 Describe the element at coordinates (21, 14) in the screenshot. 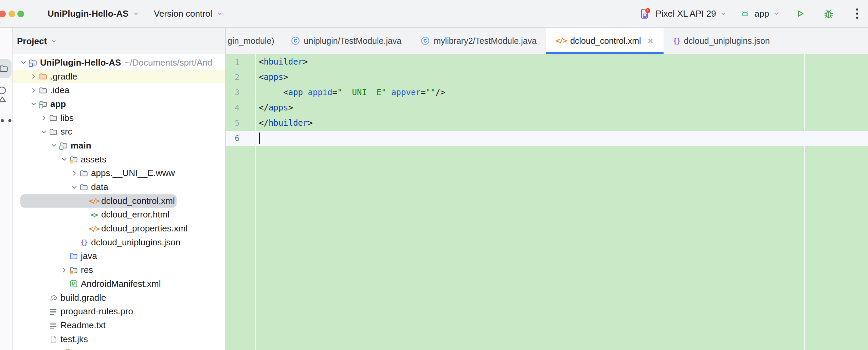

I see `zoom-window-button` at that location.